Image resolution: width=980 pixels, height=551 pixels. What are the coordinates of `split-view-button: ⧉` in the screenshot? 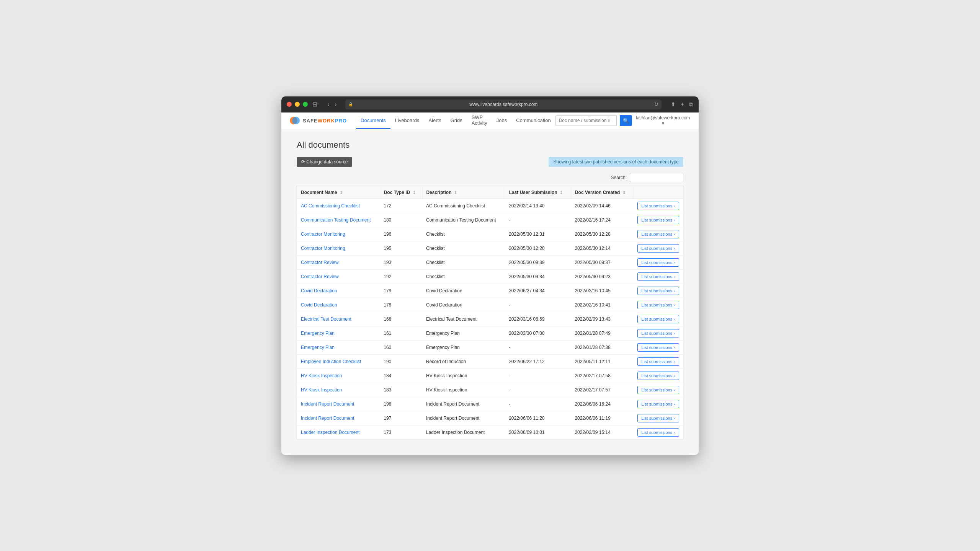 It's located at (691, 104).